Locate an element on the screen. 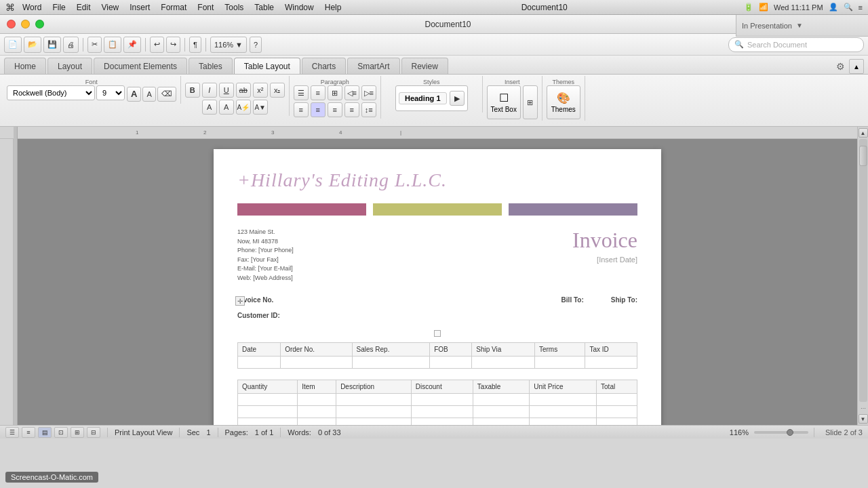 This screenshot has width=868, height=488. scroll-thumb is located at coordinates (863, 156).